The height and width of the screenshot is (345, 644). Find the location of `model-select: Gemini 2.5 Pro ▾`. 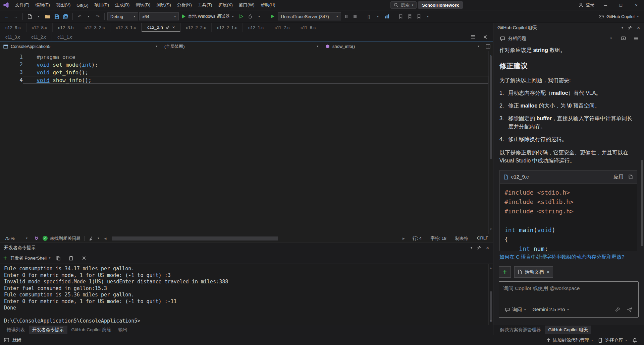

model-select: Gemini 2.5 Pro ▾ is located at coordinates (551, 309).